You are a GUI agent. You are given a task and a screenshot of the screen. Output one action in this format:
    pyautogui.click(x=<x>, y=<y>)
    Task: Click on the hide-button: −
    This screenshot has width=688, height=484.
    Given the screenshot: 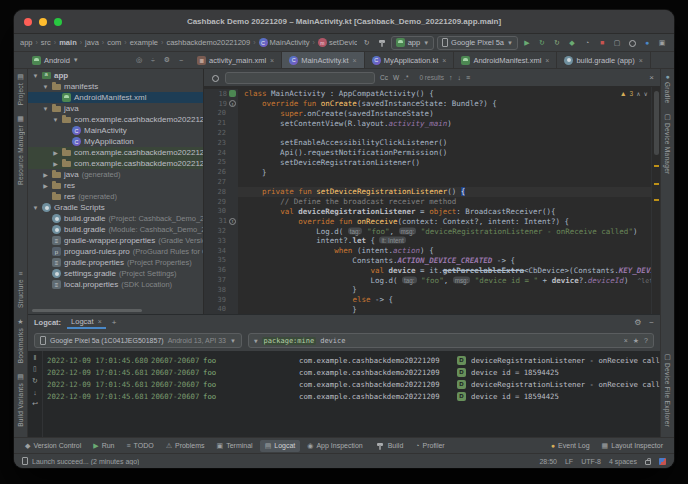 What is the action you would take?
    pyautogui.click(x=181, y=60)
    